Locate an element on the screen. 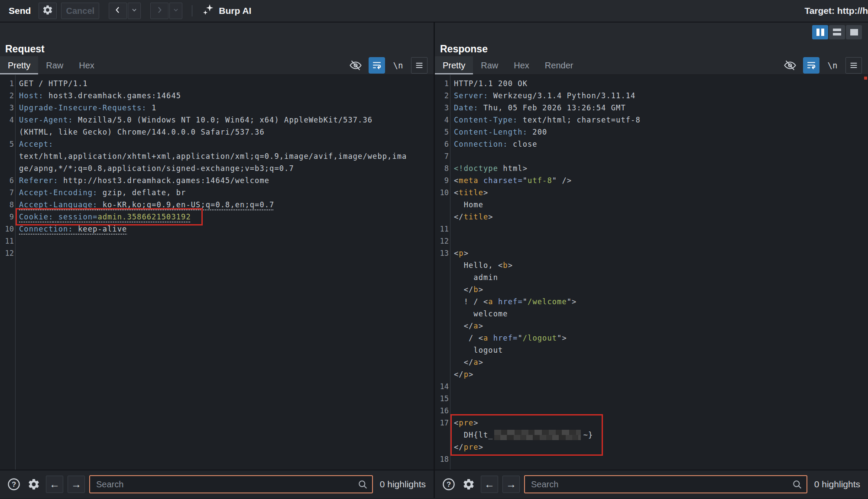 The image size is (868, 499). code-line: </title> is located at coordinates (651, 217).